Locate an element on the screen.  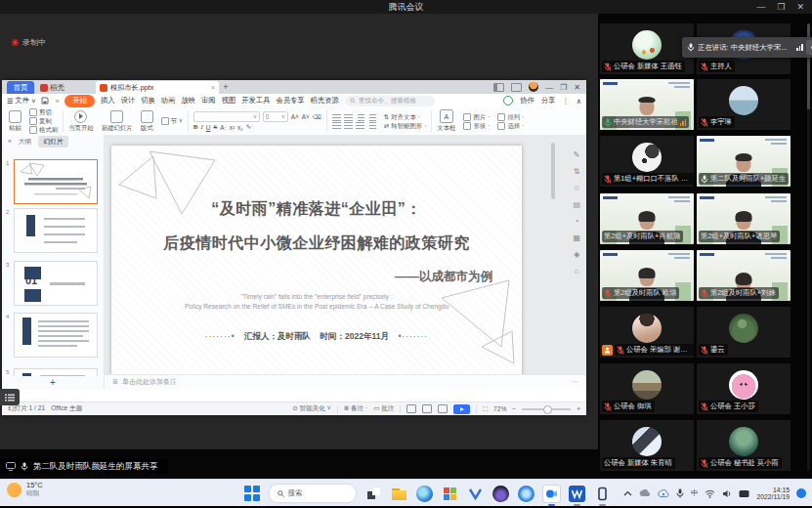
add-slide-button: + is located at coordinates (53, 383).